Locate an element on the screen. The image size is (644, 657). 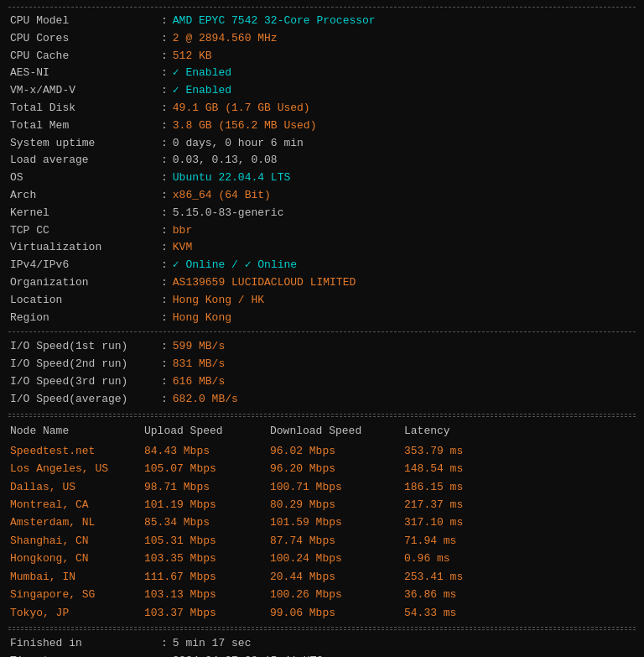
network-latency: 317.10 ms is located at coordinates (459, 522).